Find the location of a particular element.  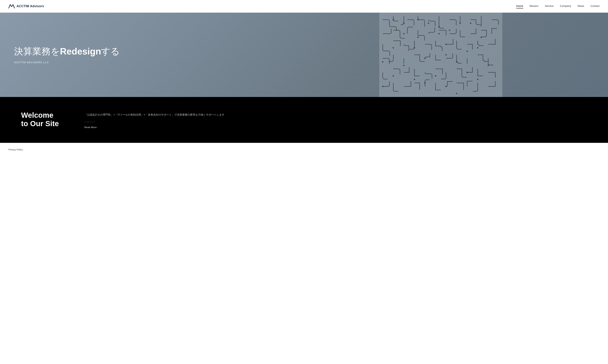

welcome-section: Welcome to Our Site 「公認会計士の専門性」×「ITツールの有… is located at coordinates (304, 120).